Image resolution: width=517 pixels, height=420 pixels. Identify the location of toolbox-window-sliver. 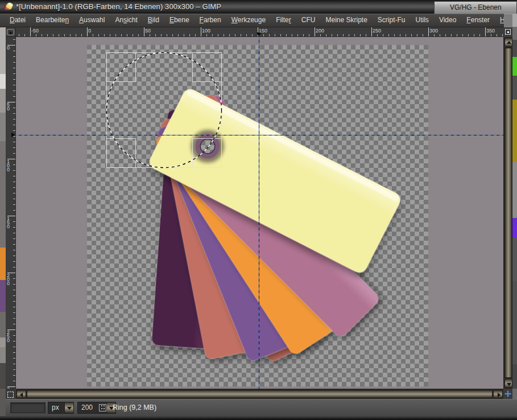
(3, 222).